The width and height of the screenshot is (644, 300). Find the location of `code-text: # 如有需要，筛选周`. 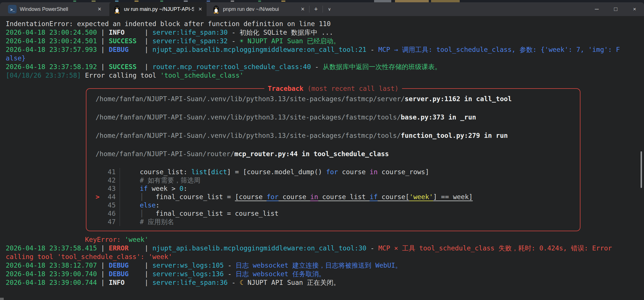

code-text: # 如有需要，筛选周 is located at coordinates (160, 181).